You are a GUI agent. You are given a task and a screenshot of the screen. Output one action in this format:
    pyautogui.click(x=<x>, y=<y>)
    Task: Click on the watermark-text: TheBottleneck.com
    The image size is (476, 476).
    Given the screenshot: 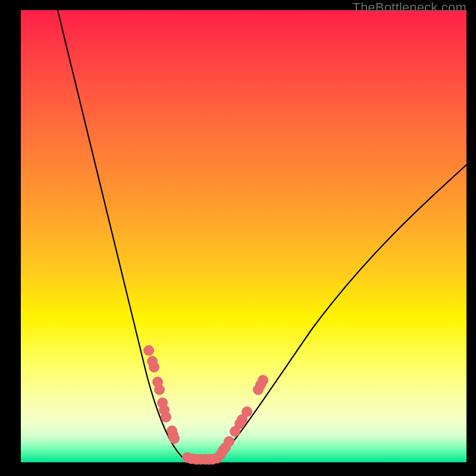 What is the action you would take?
    pyautogui.click(x=409, y=8)
    